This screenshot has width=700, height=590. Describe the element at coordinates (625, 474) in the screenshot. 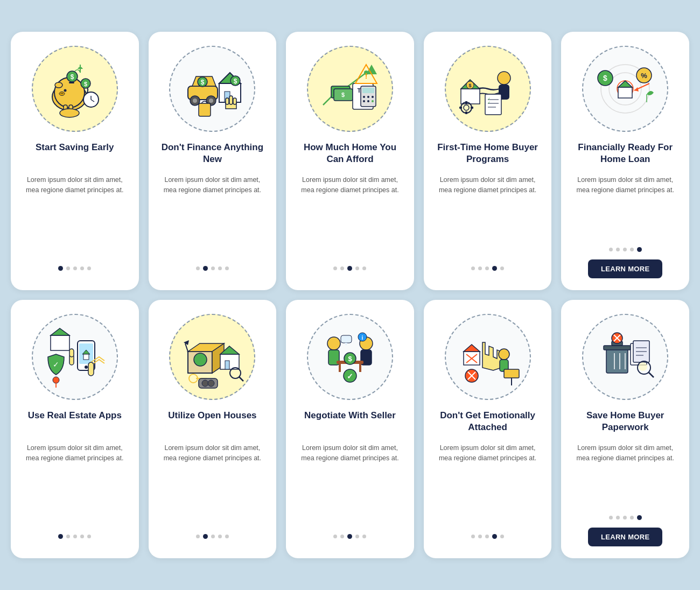

I see `card-body-save-paperwork: Lorem ipsum dolor sit dim amet, mea regi…` at that location.